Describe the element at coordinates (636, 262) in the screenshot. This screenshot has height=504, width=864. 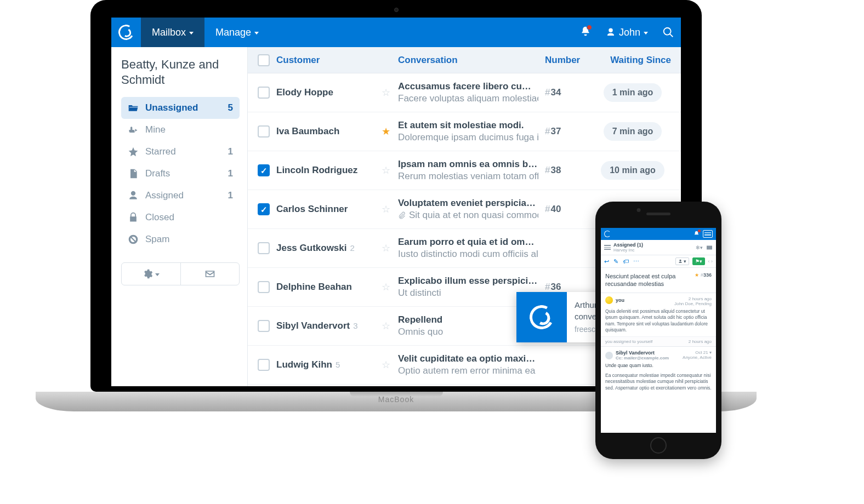
I see `more-icon: ⋯` at that location.